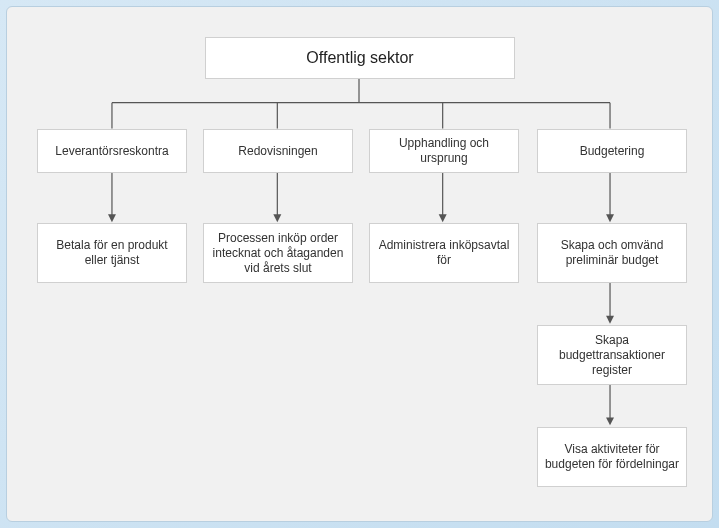  Describe the element at coordinates (360, 58) in the screenshot. I see `node-root: Offentlig sektor` at that location.